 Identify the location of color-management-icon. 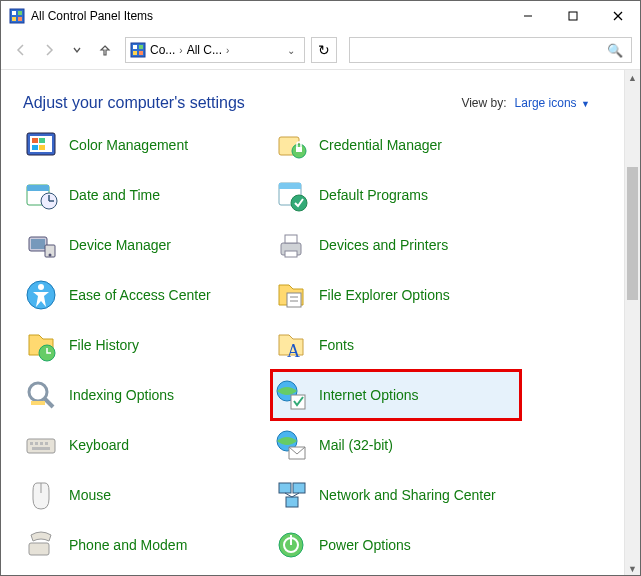
(41, 145).